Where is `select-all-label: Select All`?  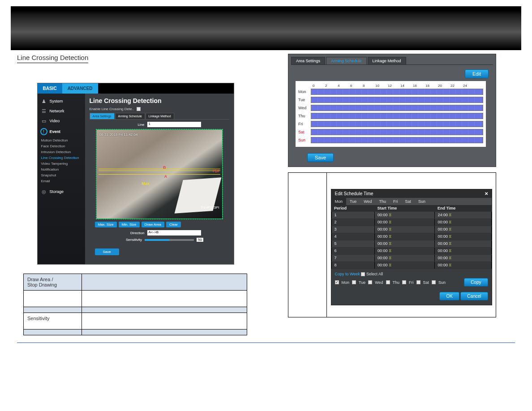 select-all-label: Select All is located at coordinates (374, 274).